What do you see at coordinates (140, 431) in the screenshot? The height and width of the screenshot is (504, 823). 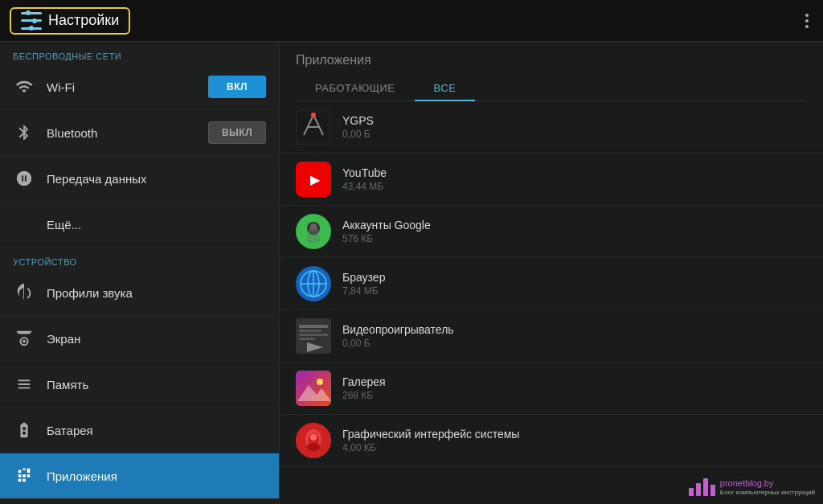 I see `sidebar-item-battery: Батарея` at bounding box center [140, 431].